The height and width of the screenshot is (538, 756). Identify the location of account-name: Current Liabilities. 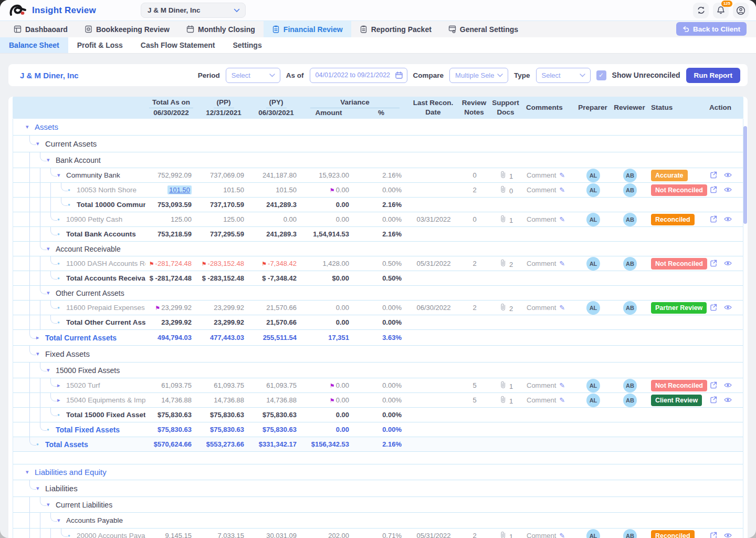
(84, 505).